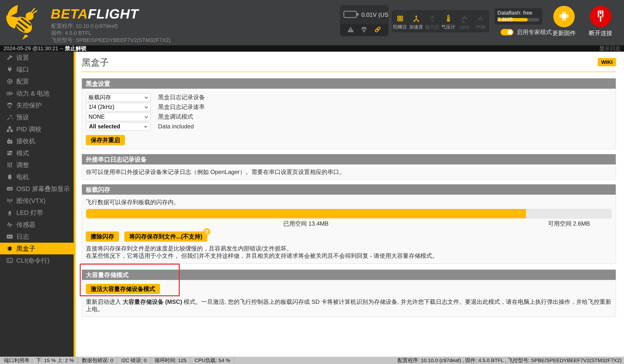  I want to click on warning-icon, so click(351, 30).